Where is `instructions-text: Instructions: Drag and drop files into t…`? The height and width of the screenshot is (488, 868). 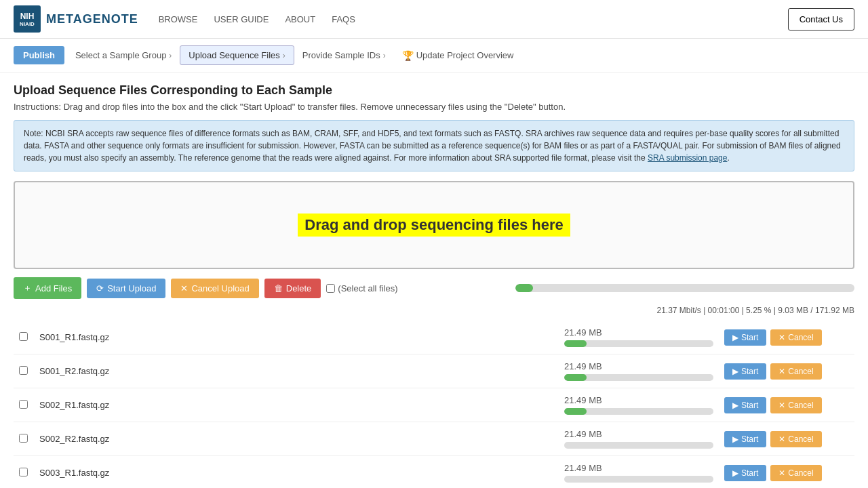 instructions-text: Instructions: Drag and drop files into t… is located at coordinates (434, 107).